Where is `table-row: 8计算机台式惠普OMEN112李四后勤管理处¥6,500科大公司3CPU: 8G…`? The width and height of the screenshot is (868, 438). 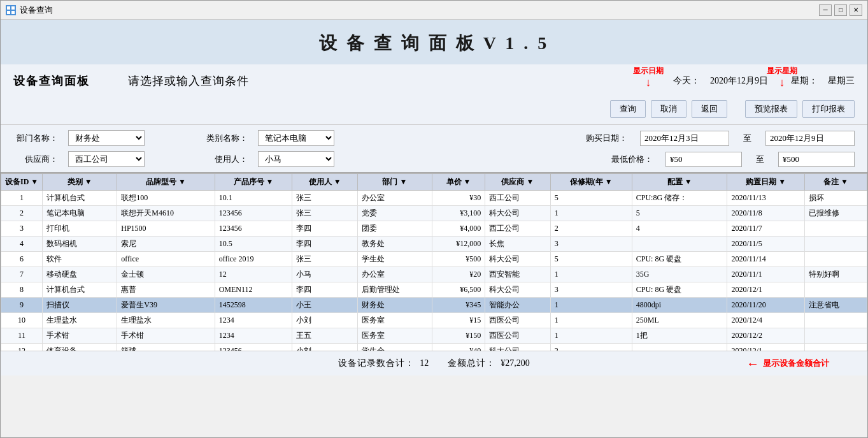
table-row: 8计算机台式惠普OMEN112李四后勤管理处¥6,500科大公司3CPU: 8G… is located at coordinates (434, 290).